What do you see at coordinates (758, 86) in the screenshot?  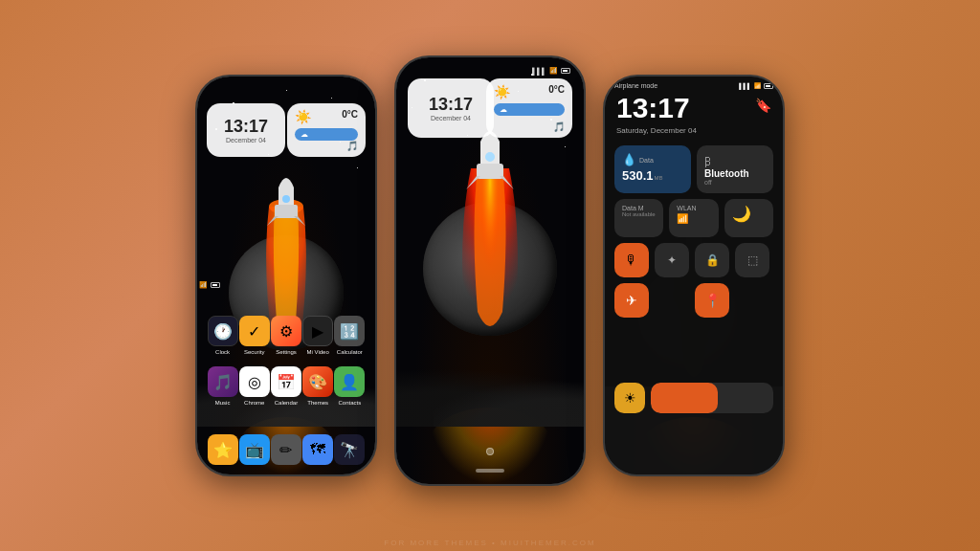 I see `cc-wifi-icon: 📶` at bounding box center [758, 86].